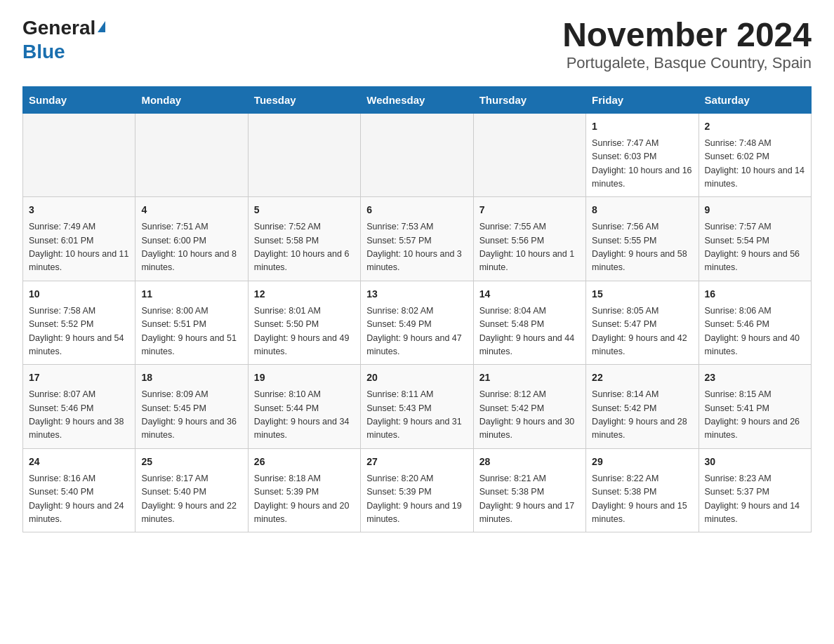 The width and height of the screenshot is (834, 644). I want to click on calendar-week-row: 17Sunrise: 8:07 AMSunset: 5:46 PMDayligh…, so click(417, 407).